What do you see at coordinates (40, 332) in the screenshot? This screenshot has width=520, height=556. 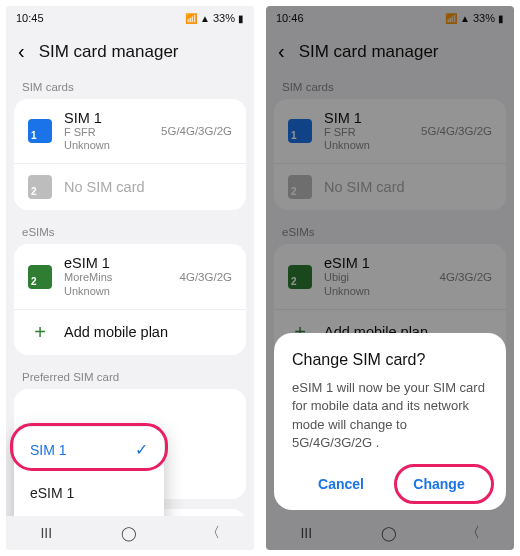 I see `plus-icon: +` at bounding box center [40, 332].